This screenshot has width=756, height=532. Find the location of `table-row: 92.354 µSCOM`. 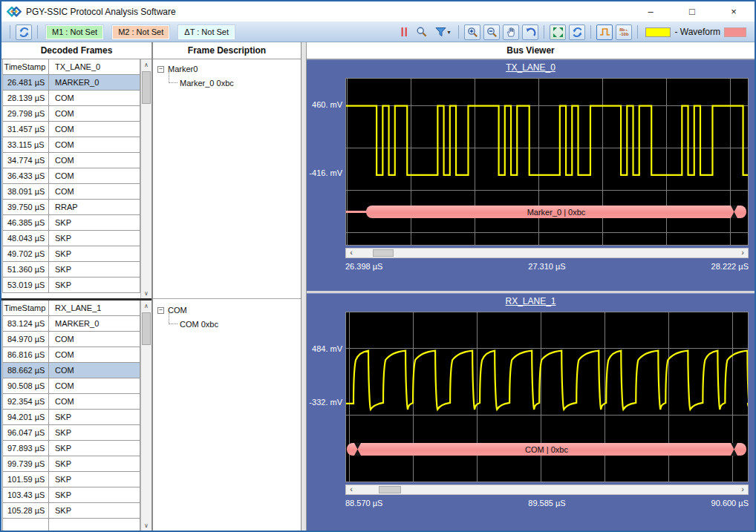

table-row: 92.354 µSCOM is located at coordinates (71, 401).